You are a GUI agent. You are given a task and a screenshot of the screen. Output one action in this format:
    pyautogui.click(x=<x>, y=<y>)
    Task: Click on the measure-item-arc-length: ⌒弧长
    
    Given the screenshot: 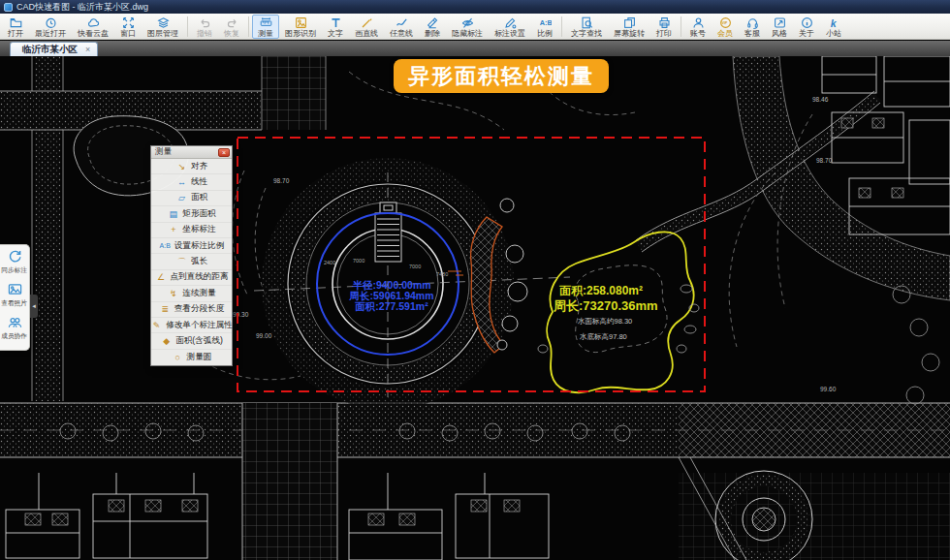 What is the action you would take?
    pyautogui.click(x=192, y=262)
    